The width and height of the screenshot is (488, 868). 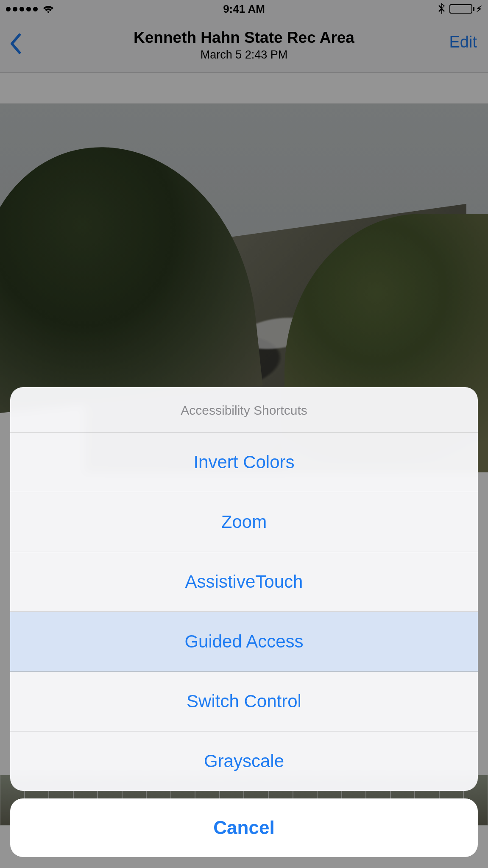 What do you see at coordinates (244, 642) in the screenshot?
I see `action-sheet-item-guided-access: Guided Access` at bounding box center [244, 642].